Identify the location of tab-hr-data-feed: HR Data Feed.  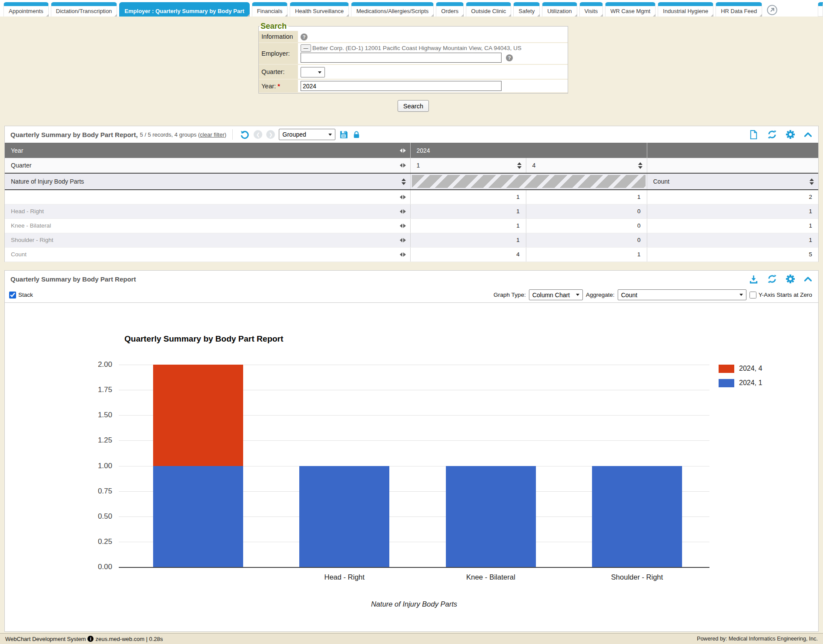
(739, 10).